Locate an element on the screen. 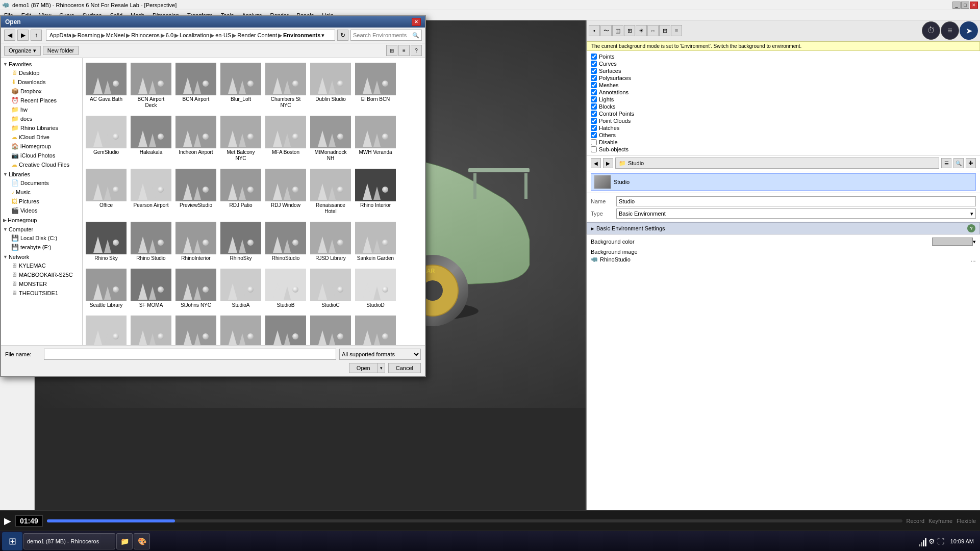  file-item: Haleakala is located at coordinates (151, 139).